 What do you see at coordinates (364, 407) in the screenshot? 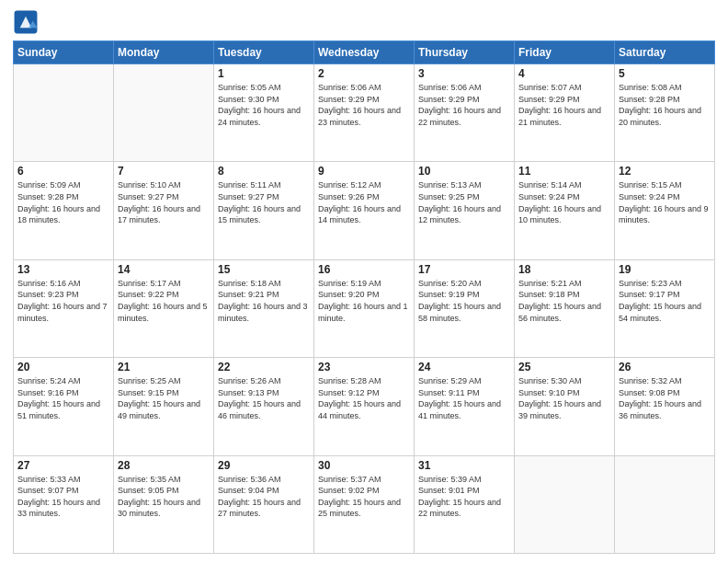
I see `calendar-cell: 23Sunrise: 5:28 AM Sunset: 9:12 PM Dayli…` at bounding box center [364, 407].